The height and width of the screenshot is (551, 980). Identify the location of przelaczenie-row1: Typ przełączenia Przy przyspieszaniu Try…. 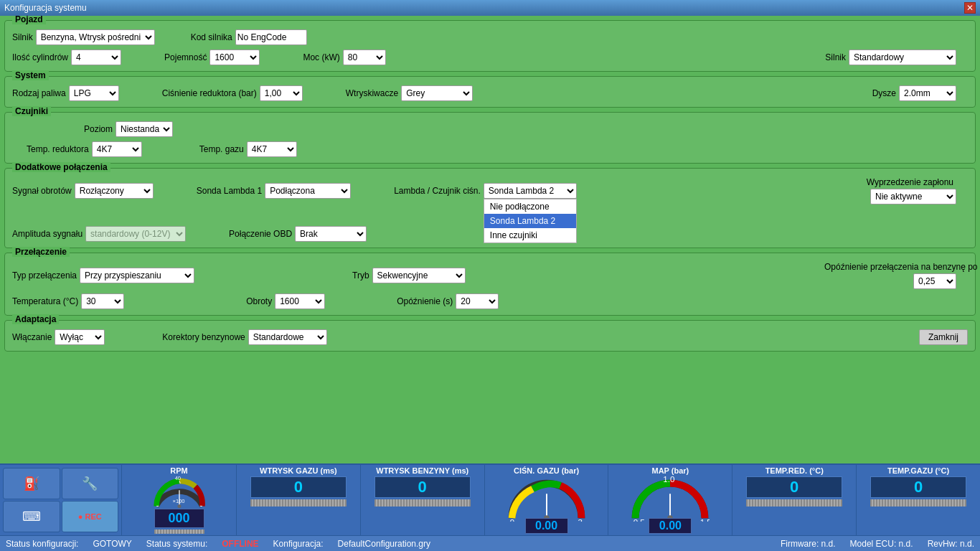
(490, 276).